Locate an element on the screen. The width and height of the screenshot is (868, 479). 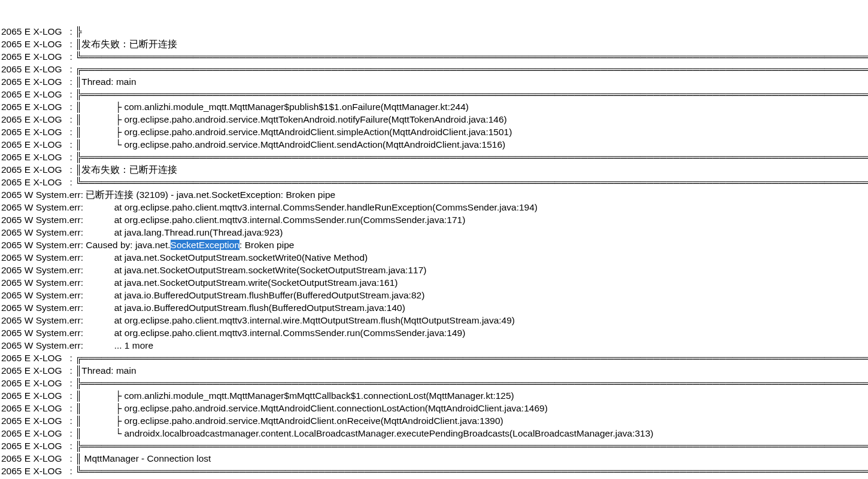
log-line: 2065 E X-LOG : ║ └ androidx.localbroadca… is located at coordinates (434, 433).